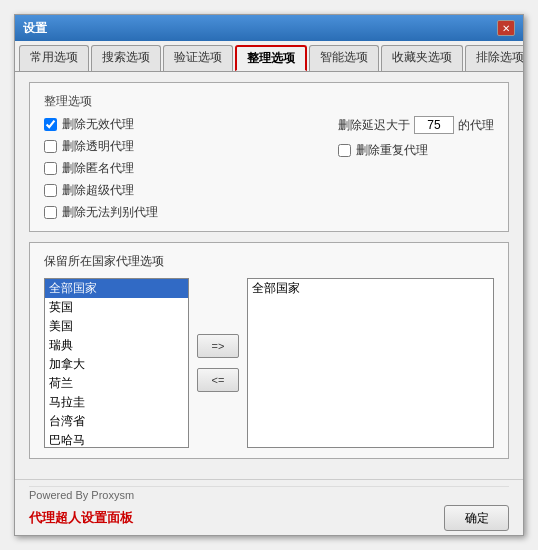  Describe the element at coordinates (98, 168) in the screenshot. I see `checkbox-label-anonymous: 删除匿名代理` at that location.